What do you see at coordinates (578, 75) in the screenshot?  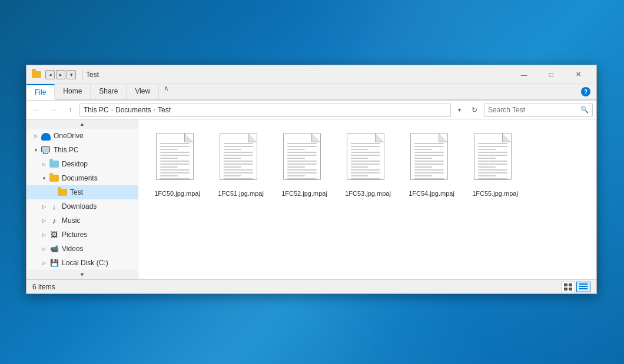 I see `close-button: ✕` at bounding box center [578, 75].